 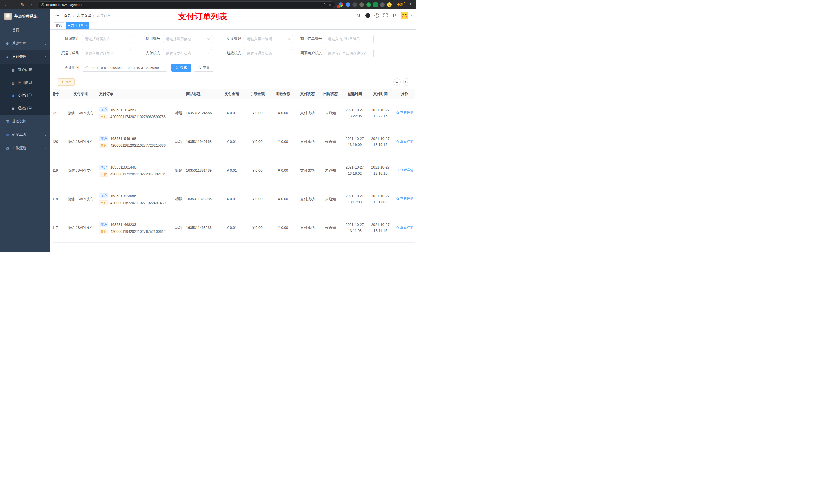 What do you see at coordinates (258, 94) in the screenshot?
I see `col-header-fee: 手续金额` at bounding box center [258, 94].